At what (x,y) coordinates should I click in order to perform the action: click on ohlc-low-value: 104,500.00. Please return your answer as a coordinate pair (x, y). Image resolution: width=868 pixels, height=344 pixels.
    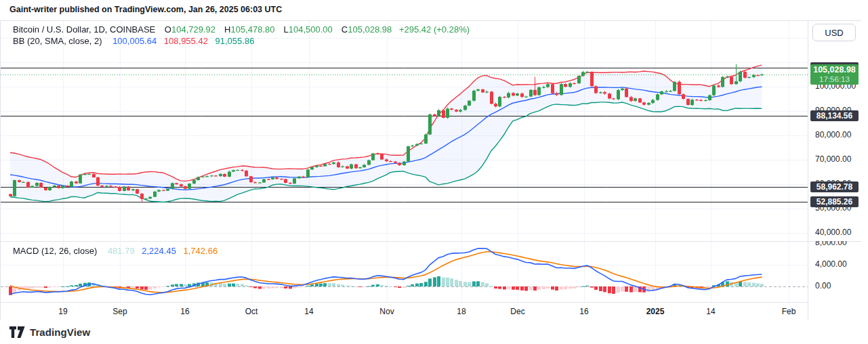
    Looking at the image, I should click on (310, 30).